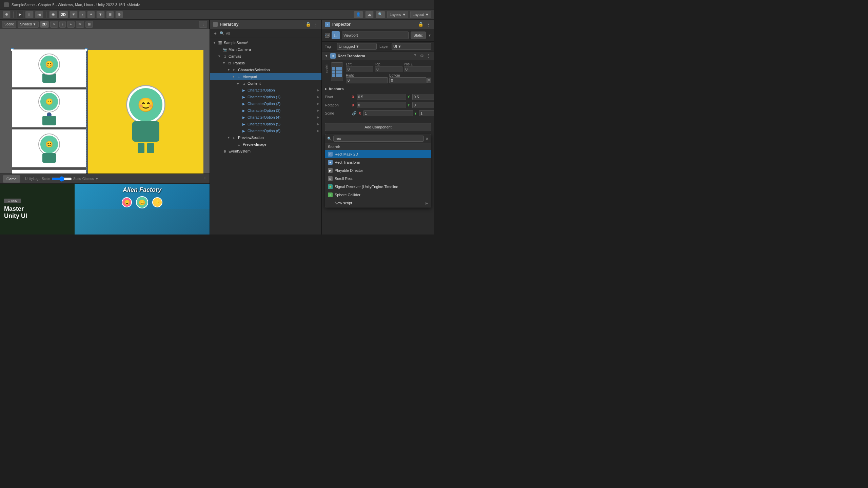 The image size is (868, 488). What do you see at coordinates (89, 24) in the screenshot?
I see `scene-grid-btn: ⊞` at bounding box center [89, 24].